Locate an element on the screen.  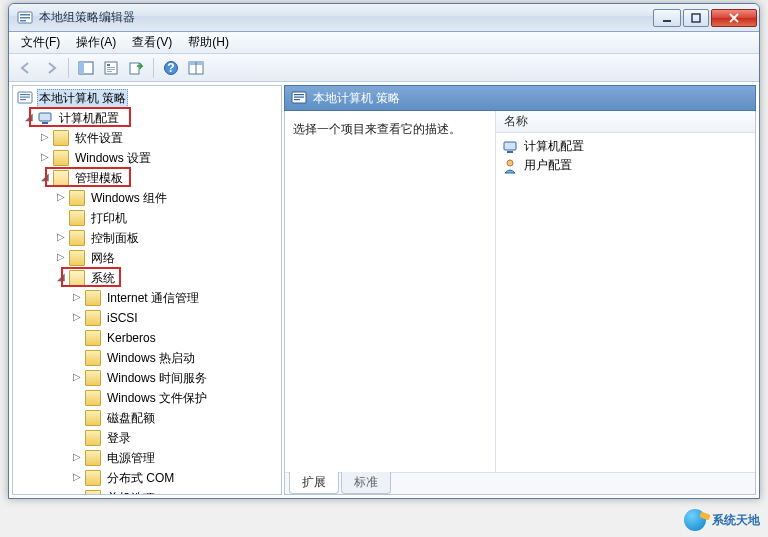
tree-software-settings: ▷软件设置 is located at coordinates (147, 138).